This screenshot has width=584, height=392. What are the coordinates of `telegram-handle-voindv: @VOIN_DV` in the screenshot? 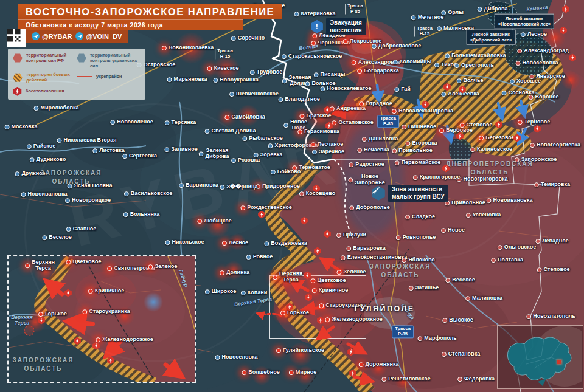 It's located at (99, 36).